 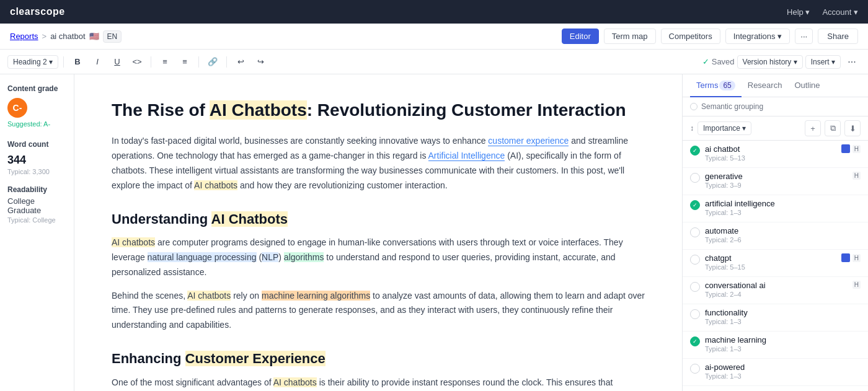 What do you see at coordinates (37, 160) in the screenshot?
I see `word-count-value: 344` at bounding box center [37, 160].